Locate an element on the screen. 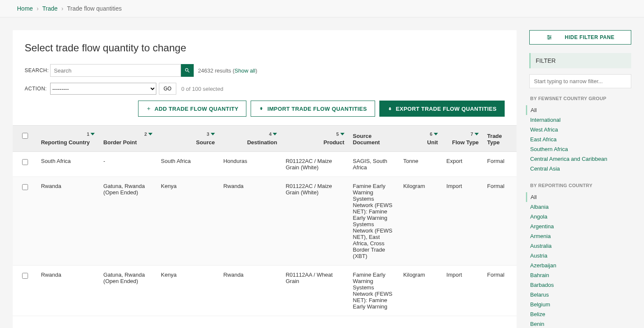  sort-handle-1: 1 is located at coordinates (91, 134).